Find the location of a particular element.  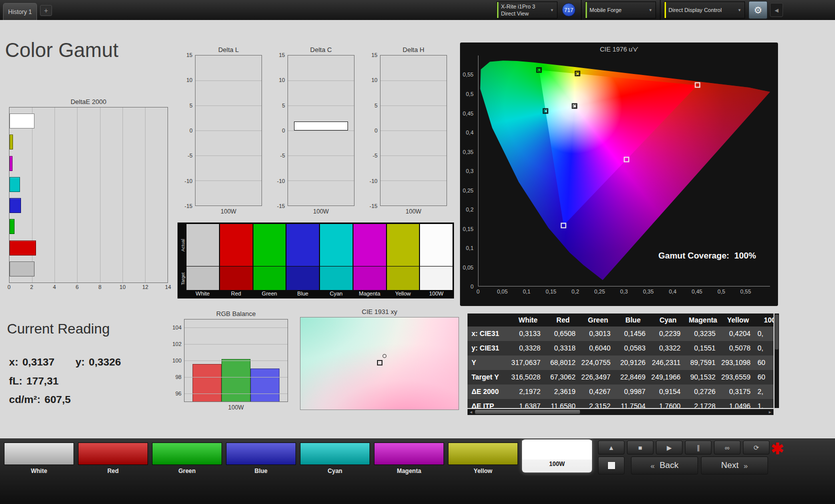

y-axis: 1041021009896 is located at coordinates (176, 360).